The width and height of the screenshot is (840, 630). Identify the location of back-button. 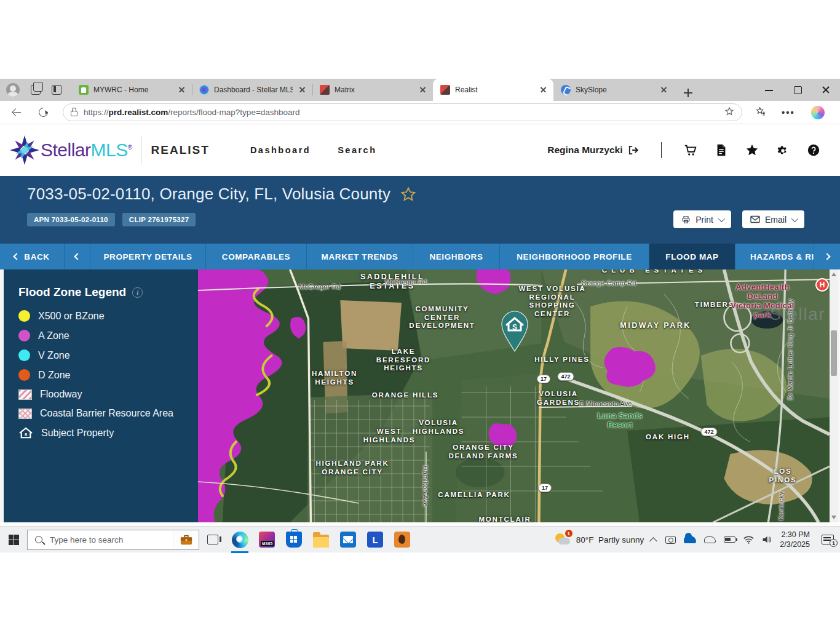
(17, 113).